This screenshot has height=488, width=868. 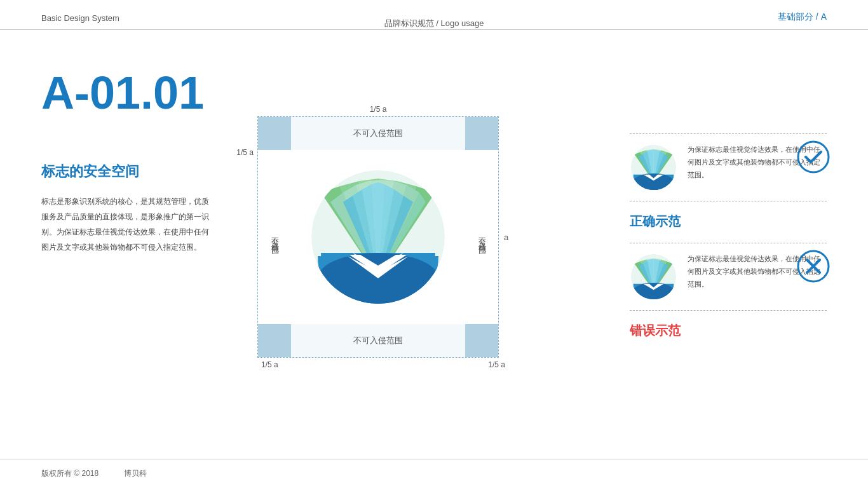 What do you see at coordinates (653, 168) in the screenshot?
I see `correct-logo-wrap` at bounding box center [653, 168].